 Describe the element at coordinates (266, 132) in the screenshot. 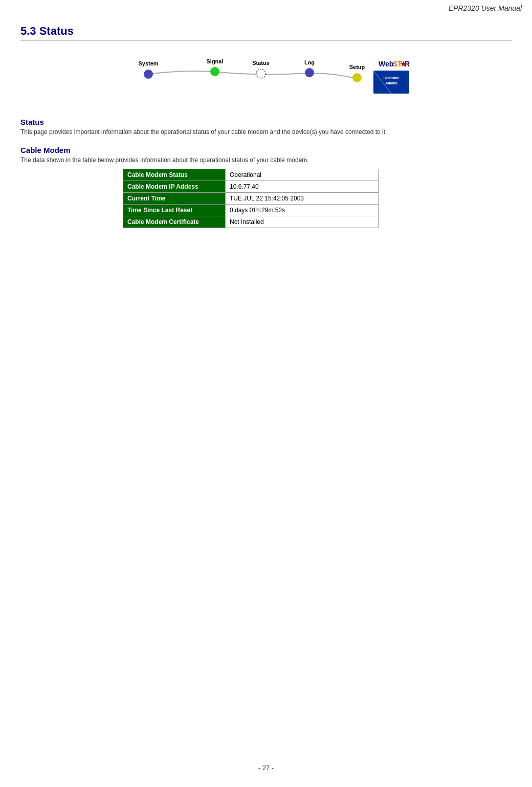

I see `status-description: This page provides important information…` at that location.